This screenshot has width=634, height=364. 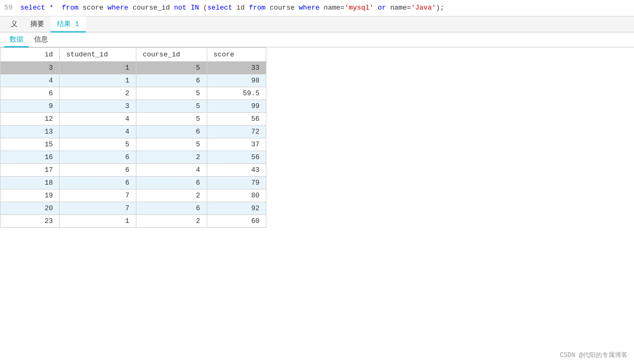 I want to click on cell-course_id: 4, so click(x=172, y=170).